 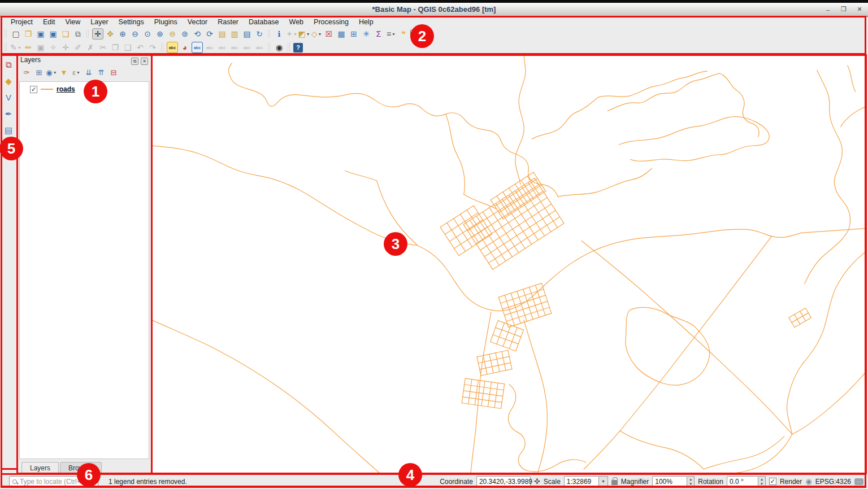 What do you see at coordinates (110, 34) in the screenshot?
I see `pan-to-selection-icon: ✥` at bounding box center [110, 34].